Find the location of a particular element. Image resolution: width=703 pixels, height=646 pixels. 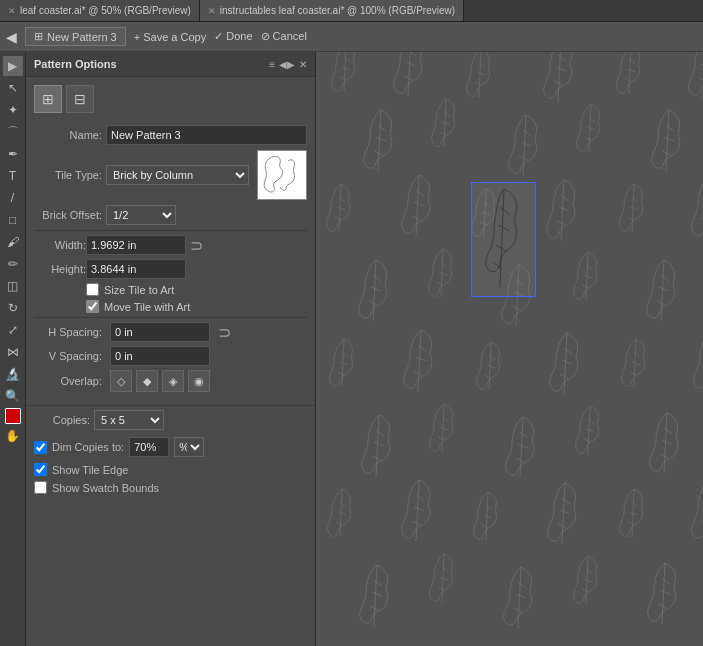

panel-controls: ≡ ◀▶ ✕ is located at coordinates (288, 64).